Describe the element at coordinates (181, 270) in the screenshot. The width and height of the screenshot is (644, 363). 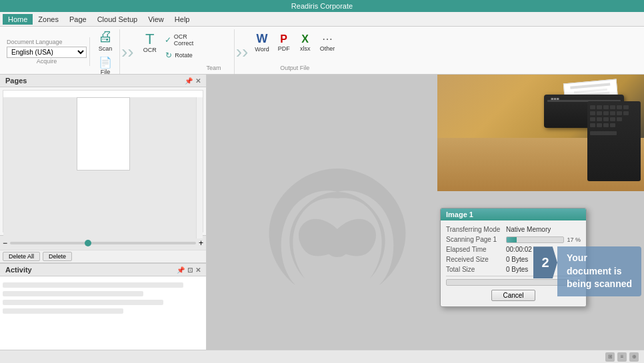
I see `activity-pin-icon: 📌` at that location.